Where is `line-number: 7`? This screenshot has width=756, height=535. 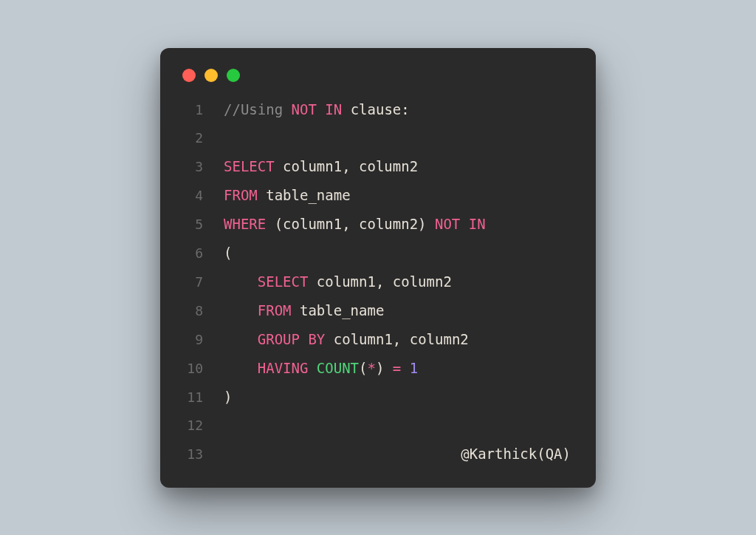 line-number: 7 is located at coordinates (188, 282).